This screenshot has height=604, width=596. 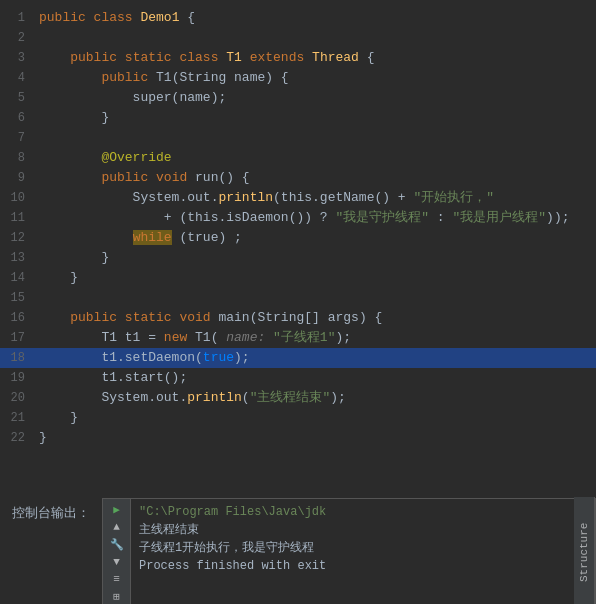 I want to click on token: T1(, so click(x=206, y=338).